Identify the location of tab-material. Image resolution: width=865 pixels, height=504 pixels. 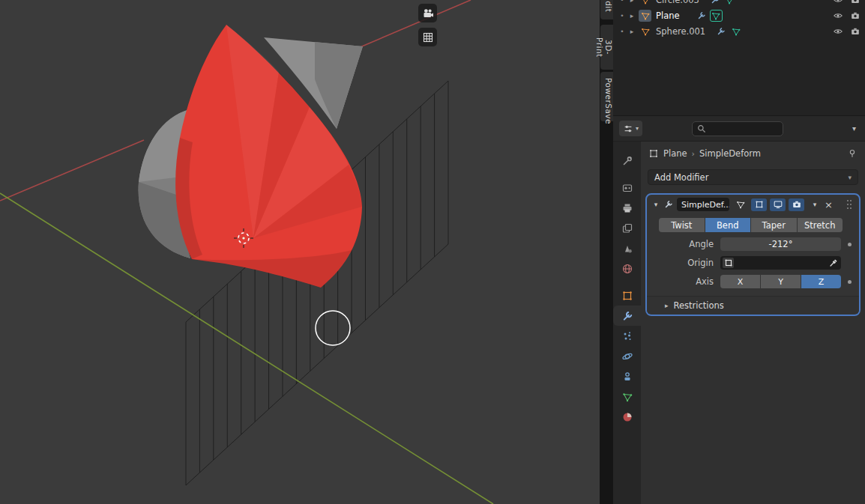
(627, 416).